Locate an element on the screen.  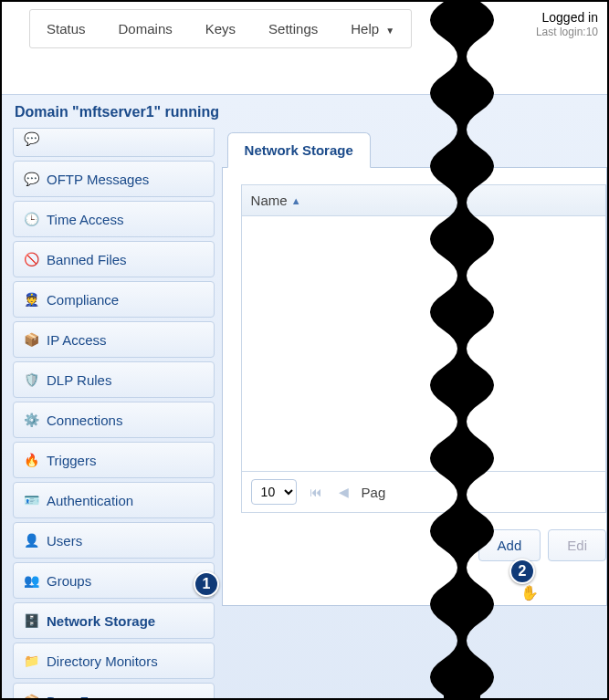
clock-icon: 🕒 is located at coordinates (31, 219).